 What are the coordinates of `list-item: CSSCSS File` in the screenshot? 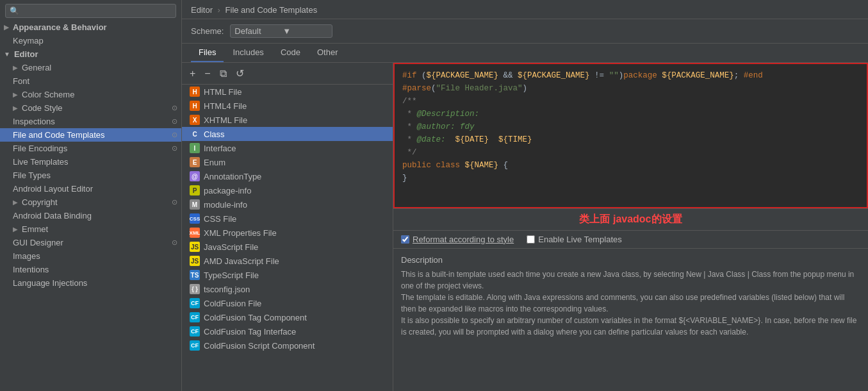 It's located at (287, 219).